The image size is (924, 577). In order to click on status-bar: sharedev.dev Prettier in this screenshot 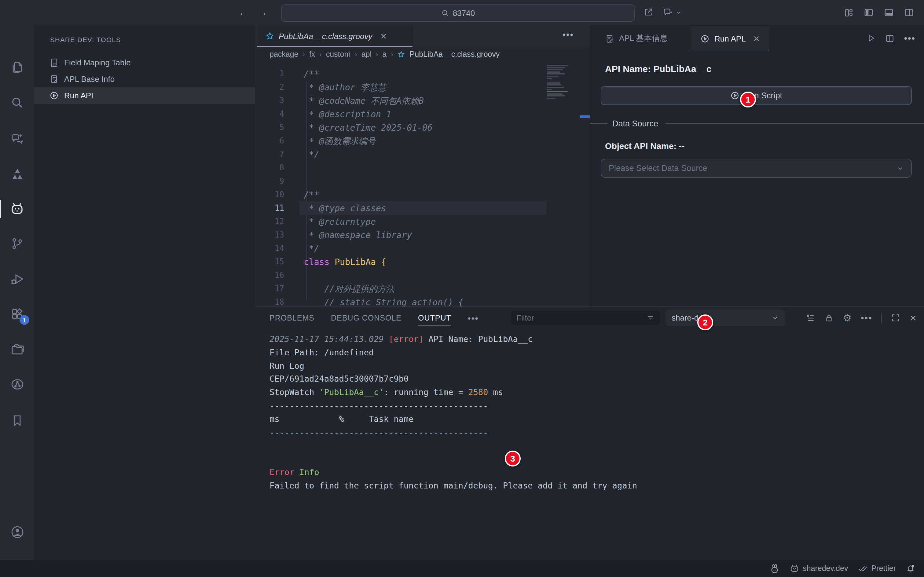, I will do `click(462, 569)`.